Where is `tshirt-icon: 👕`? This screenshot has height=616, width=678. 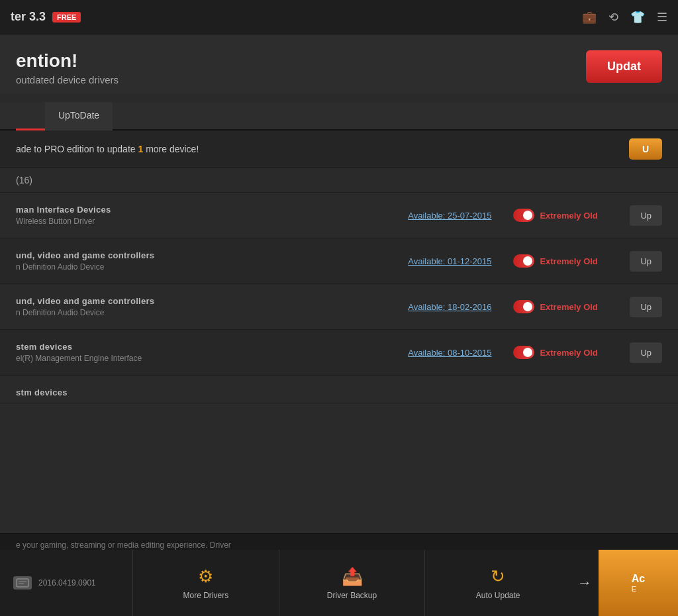
tshirt-icon: 👕 is located at coordinates (638, 17).